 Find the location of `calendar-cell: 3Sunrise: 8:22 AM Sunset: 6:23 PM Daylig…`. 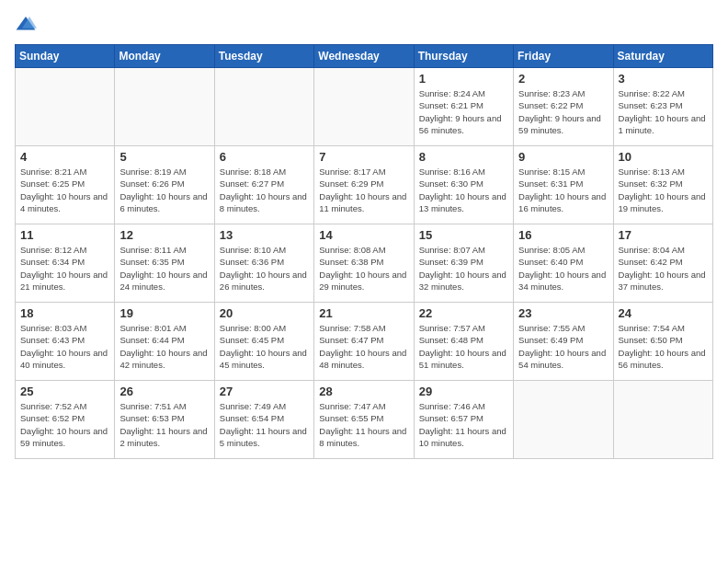

calendar-cell: 3Sunrise: 8:22 AM Sunset: 6:23 PM Daylig… is located at coordinates (663, 107).